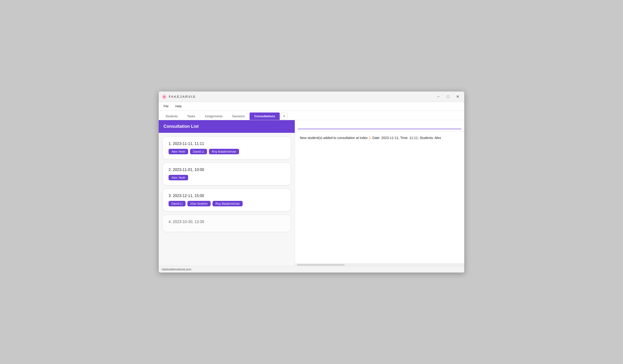  I want to click on tag-roy-1: Roy Balakrishnan, so click(224, 152).